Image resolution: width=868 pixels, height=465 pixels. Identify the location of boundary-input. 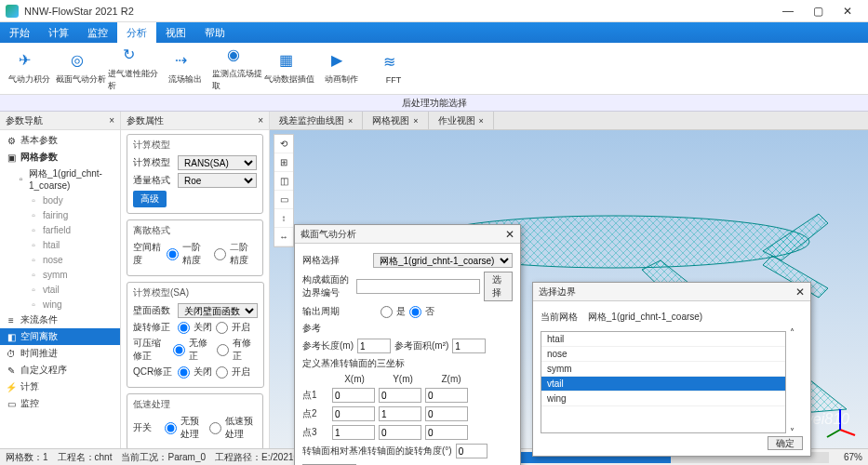
(419, 286).